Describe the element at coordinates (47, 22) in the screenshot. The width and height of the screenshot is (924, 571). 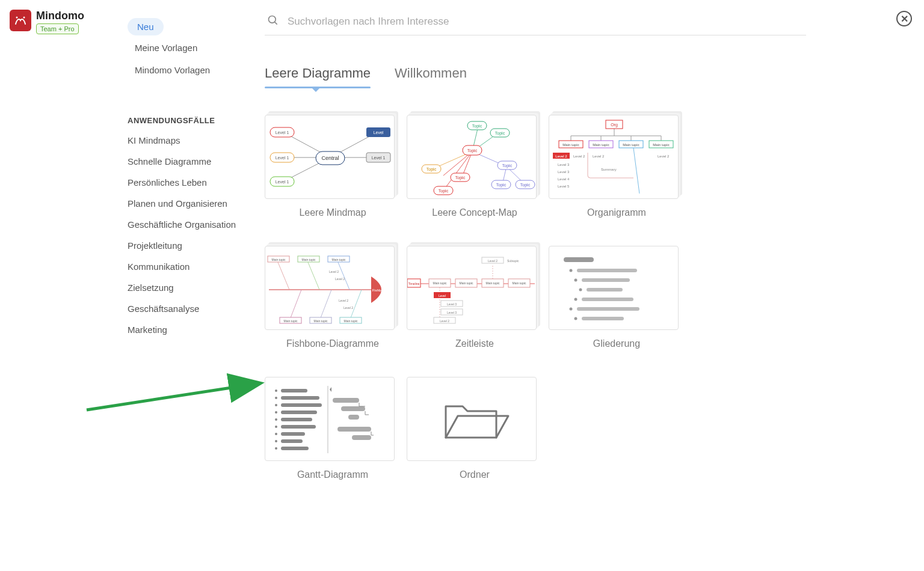
I see `brand: Mindomo Team + Pro` at that location.